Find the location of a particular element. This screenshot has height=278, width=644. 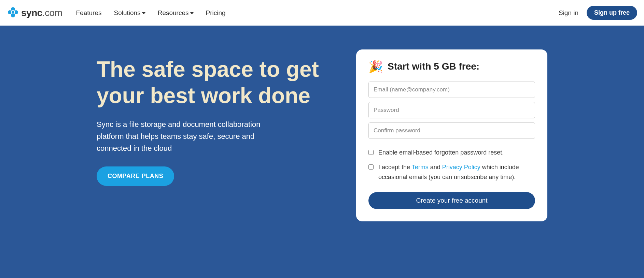

hero-subtitle: Sync is a file storage and document coll… is located at coordinates (189, 136).